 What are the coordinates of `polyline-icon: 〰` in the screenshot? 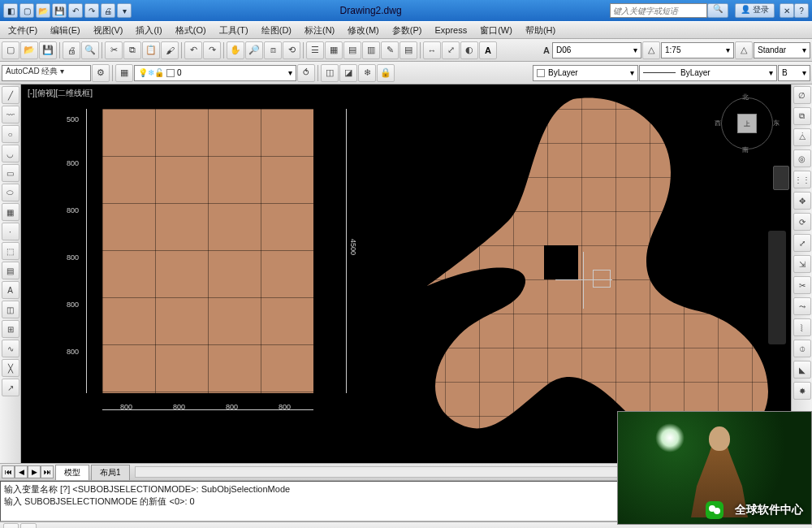 It's located at (11, 115).